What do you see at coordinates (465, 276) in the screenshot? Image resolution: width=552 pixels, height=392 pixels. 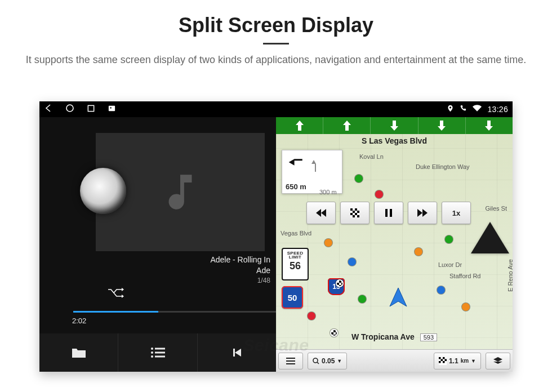 I see `road-label: Stafford Rd` at bounding box center [465, 276].